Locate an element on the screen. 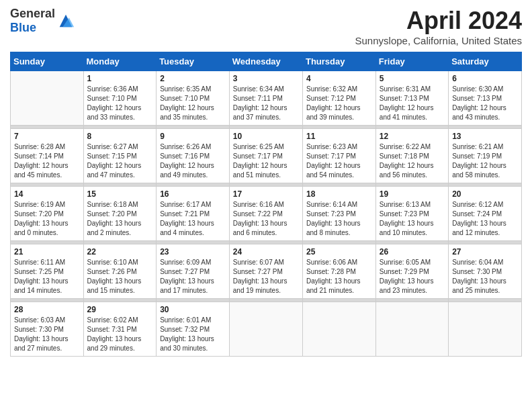 Image resolution: width=532 pixels, height=411 pixels. sunrise-text: Sunrise: 6:05 AM is located at coordinates (412, 263).